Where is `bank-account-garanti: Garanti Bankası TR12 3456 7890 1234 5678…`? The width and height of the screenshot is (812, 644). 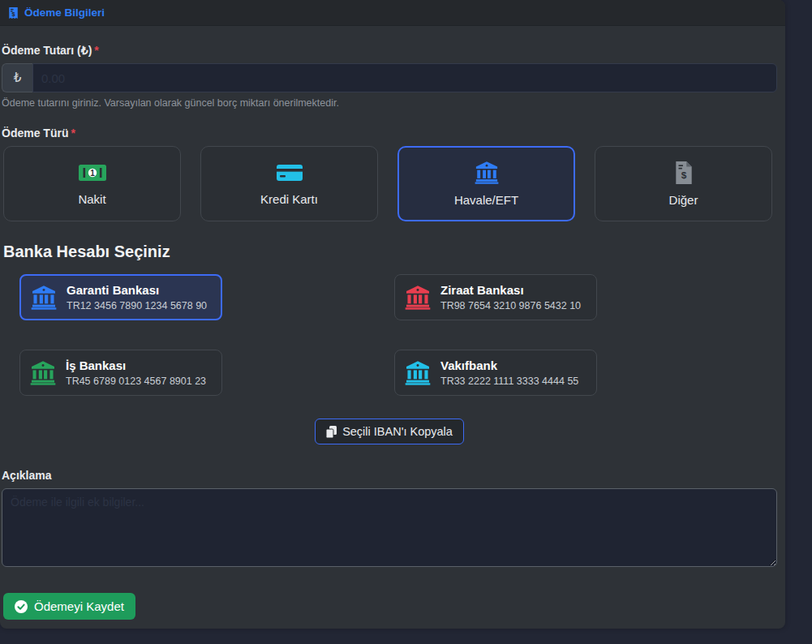 bank-account-garanti: Garanti Bankası TR12 3456 7890 1234 5678… is located at coordinates (121, 297).